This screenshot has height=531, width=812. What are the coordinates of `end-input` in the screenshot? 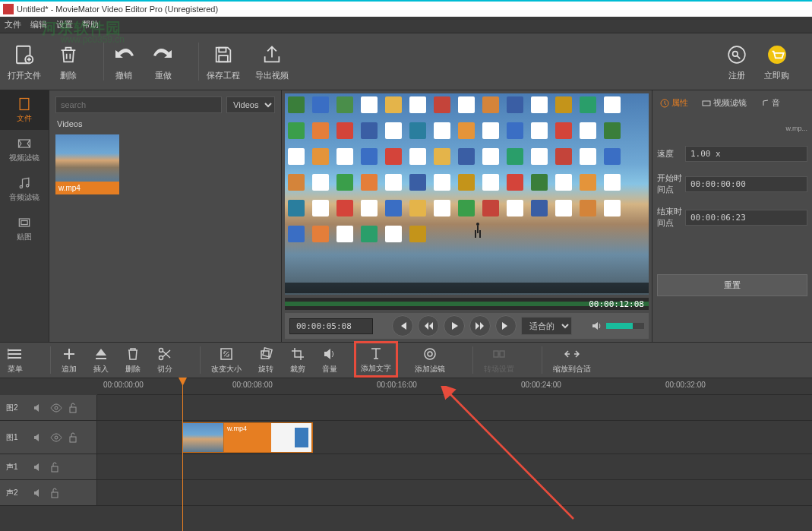 It's located at (746, 217).